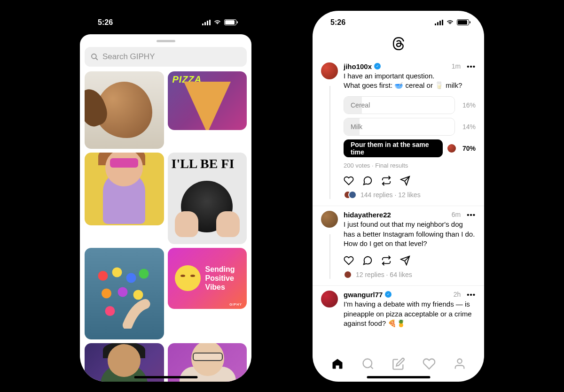 The image size is (564, 392). I want to click on post-stats: 12 replies · 64 likes, so click(410, 275).